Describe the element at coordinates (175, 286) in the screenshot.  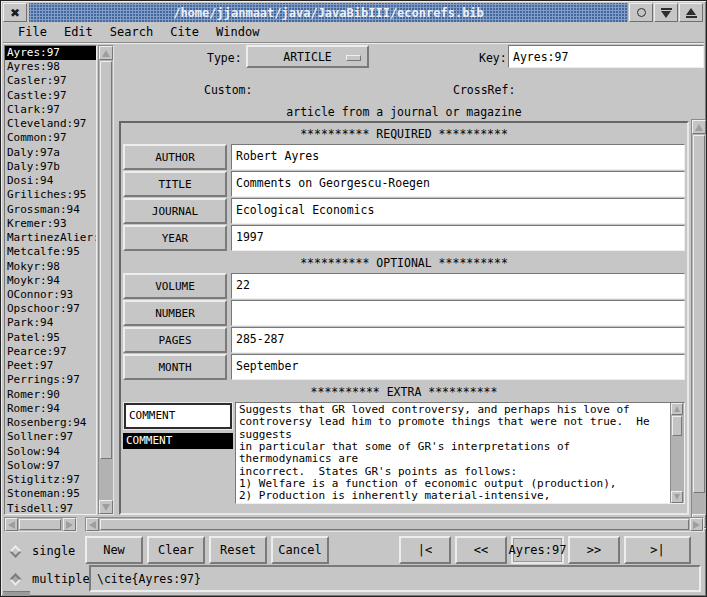
I see `field-label-button: VOLUME` at that location.